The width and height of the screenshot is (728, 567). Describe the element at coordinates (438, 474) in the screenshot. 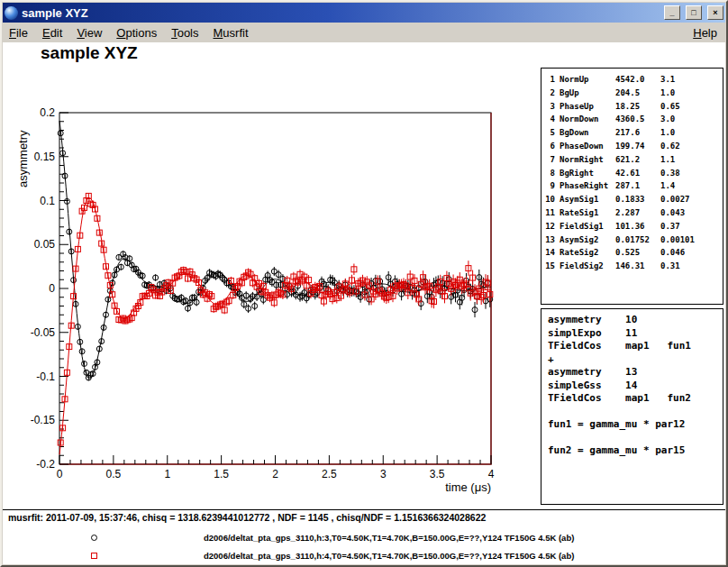

I see `svg-text: 3.5` at that location.